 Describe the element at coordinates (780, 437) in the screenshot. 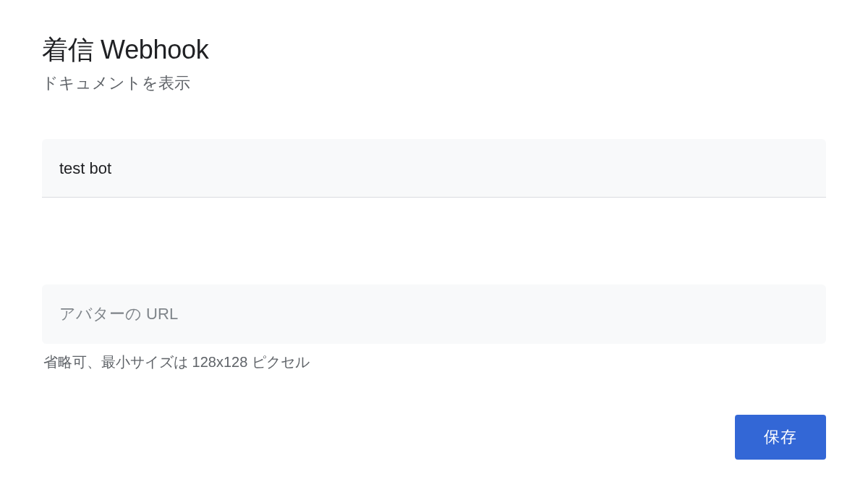

I see `action-row: 保存` at that location.